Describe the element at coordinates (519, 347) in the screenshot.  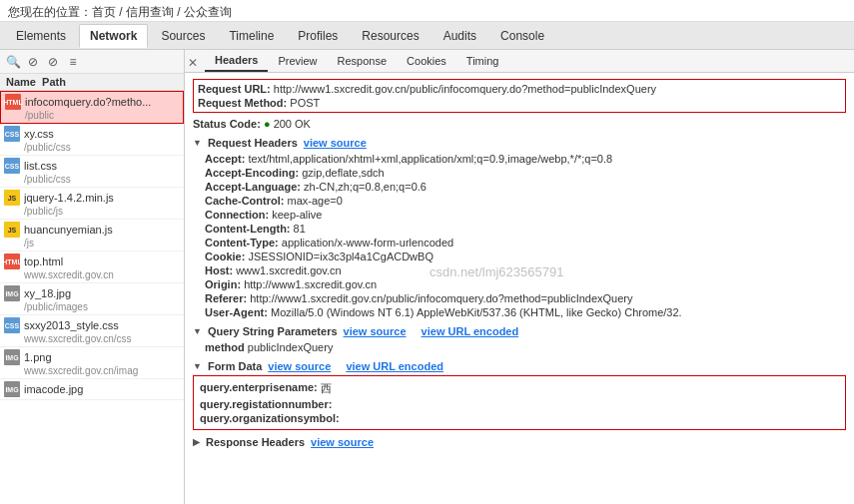
I see `query-params-list: method publicIndexQuery` at that location.